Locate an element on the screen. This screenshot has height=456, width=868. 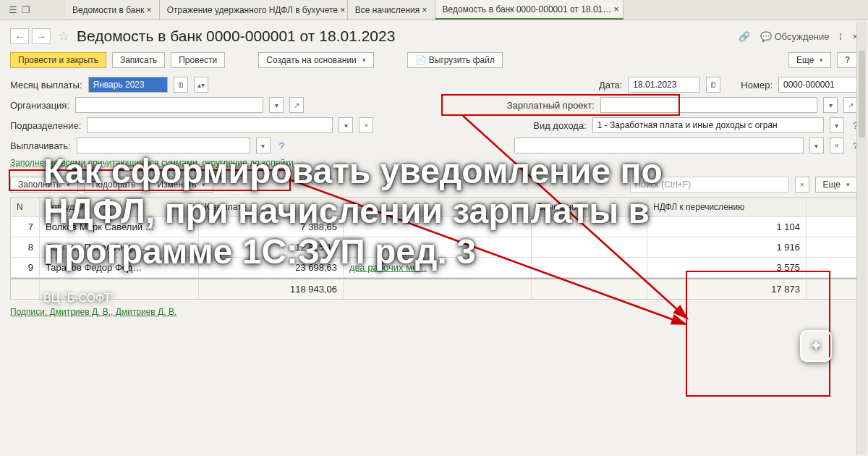
system-icons: ☰ ❐ is located at coordinates (33, 10).